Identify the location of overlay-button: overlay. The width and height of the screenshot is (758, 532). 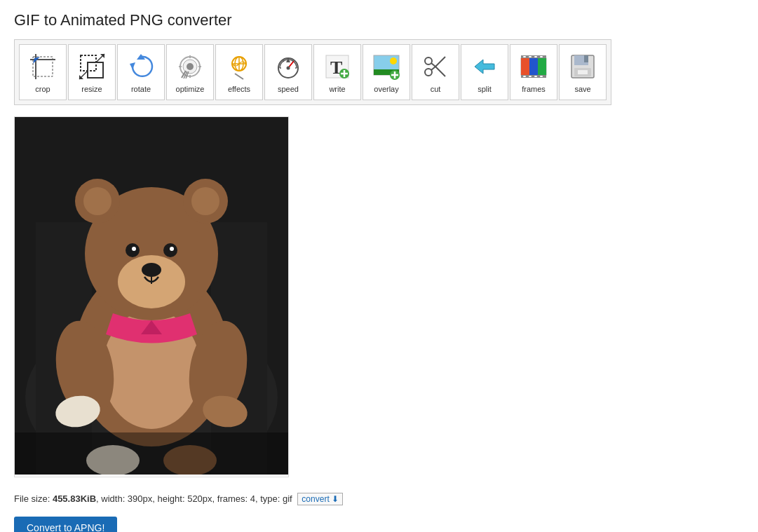
(386, 72).